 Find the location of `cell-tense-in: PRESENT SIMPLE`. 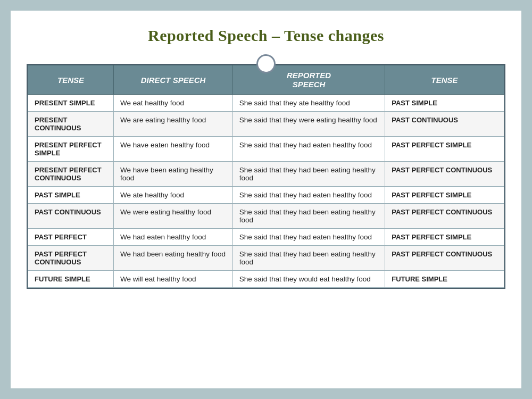

cell-tense-in: PRESENT SIMPLE is located at coordinates (71, 103).